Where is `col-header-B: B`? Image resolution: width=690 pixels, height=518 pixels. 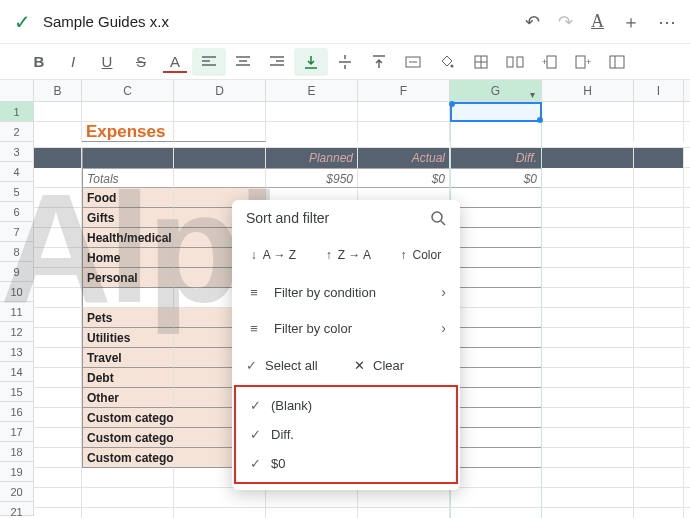
col-header-B: B is located at coordinates (58, 90).